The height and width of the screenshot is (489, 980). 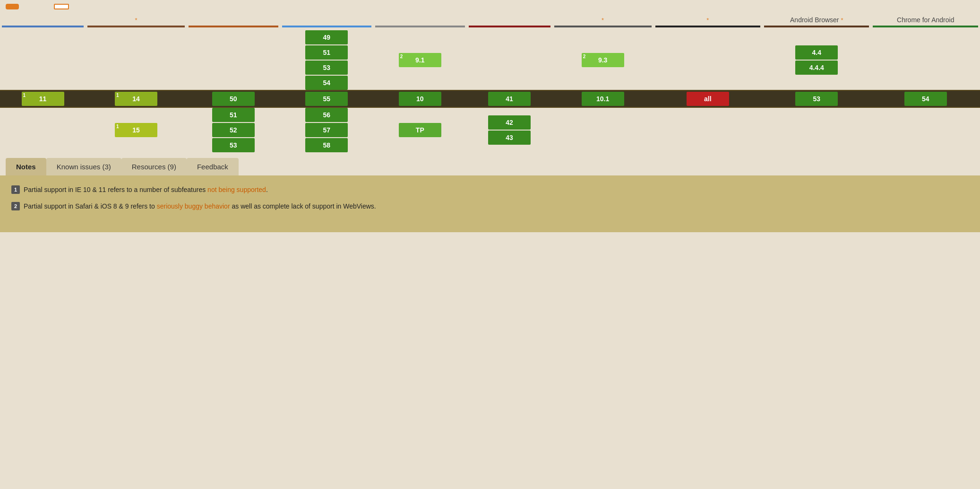 What do you see at coordinates (136, 21) in the screenshot?
I see `browser-header-edge: *` at bounding box center [136, 21].